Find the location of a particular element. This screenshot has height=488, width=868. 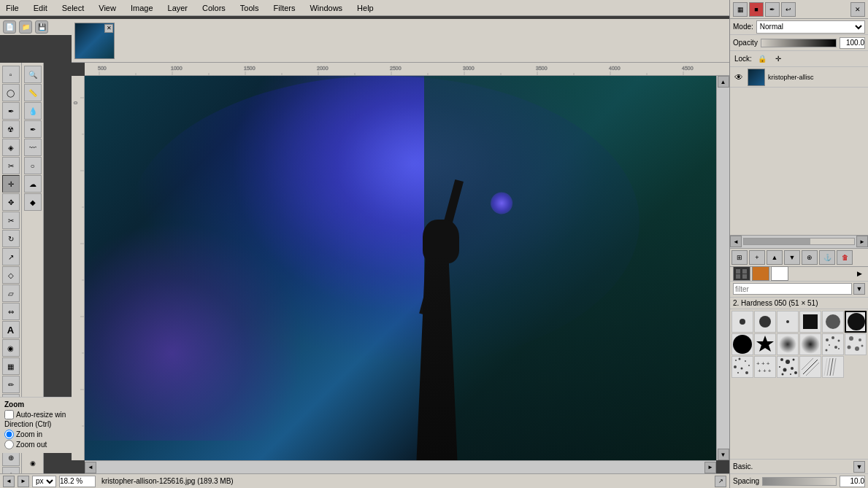

spacing-input is located at coordinates (853, 481).